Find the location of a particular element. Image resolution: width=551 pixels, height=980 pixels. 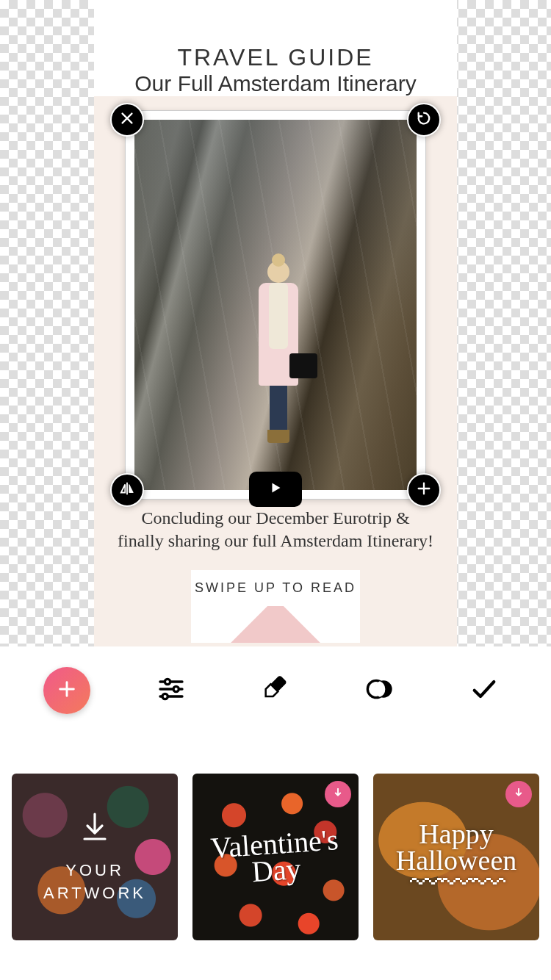

flip-handle is located at coordinates (127, 490).